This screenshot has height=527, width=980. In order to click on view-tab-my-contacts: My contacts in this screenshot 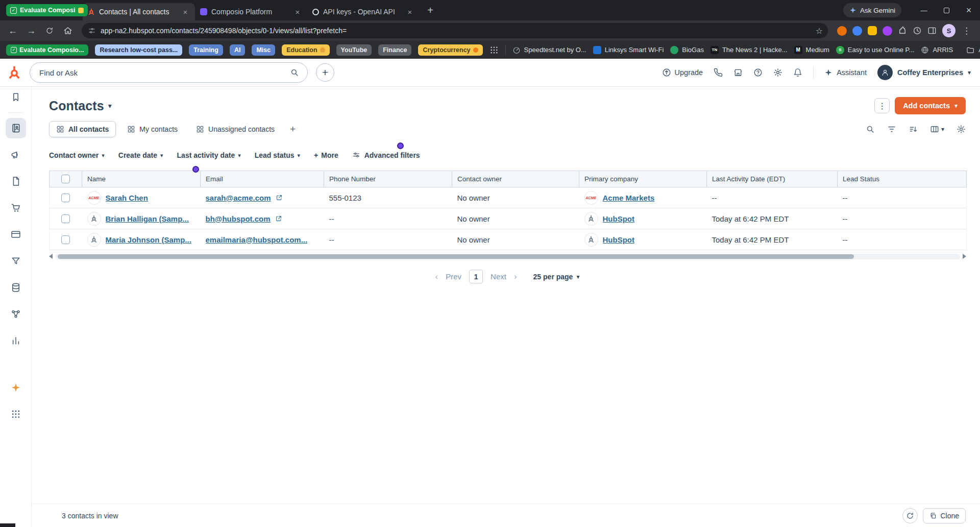, I will do `click(152, 129)`.